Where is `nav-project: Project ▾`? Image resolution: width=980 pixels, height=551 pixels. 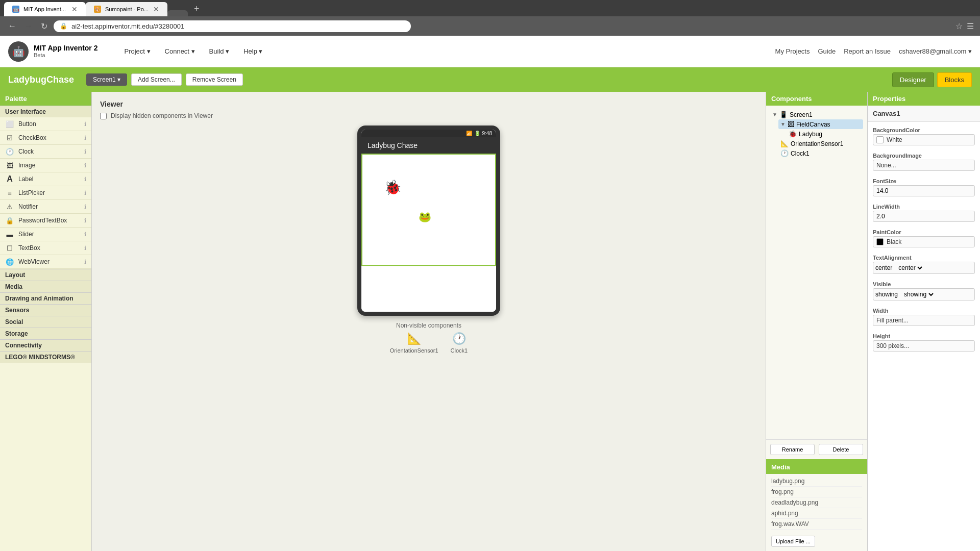 nav-project: Project ▾ is located at coordinates (137, 51).